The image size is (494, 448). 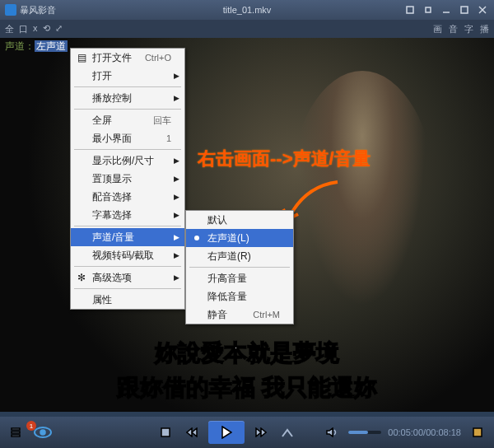 What do you see at coordinates (128, 255) in the screenshot?
I see `ctx-item: 视频转码/截取▶` at bounding box center [128, 255].